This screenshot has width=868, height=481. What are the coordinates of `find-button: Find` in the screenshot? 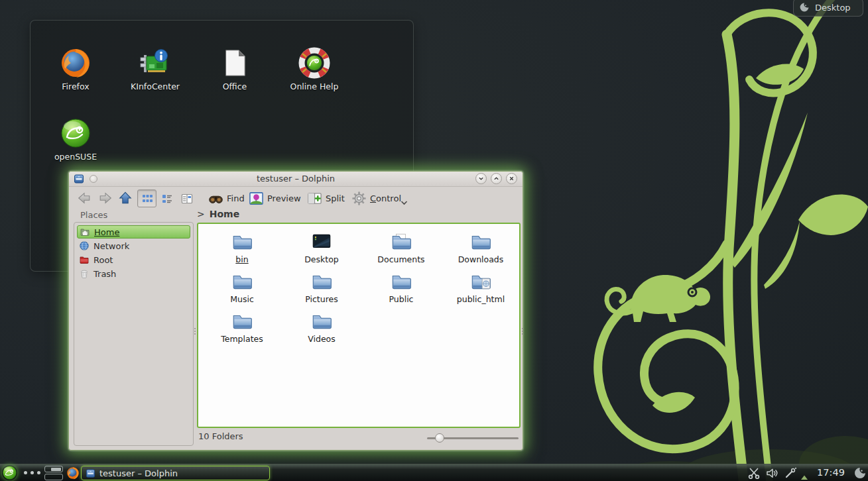 It's located at (227, 198).